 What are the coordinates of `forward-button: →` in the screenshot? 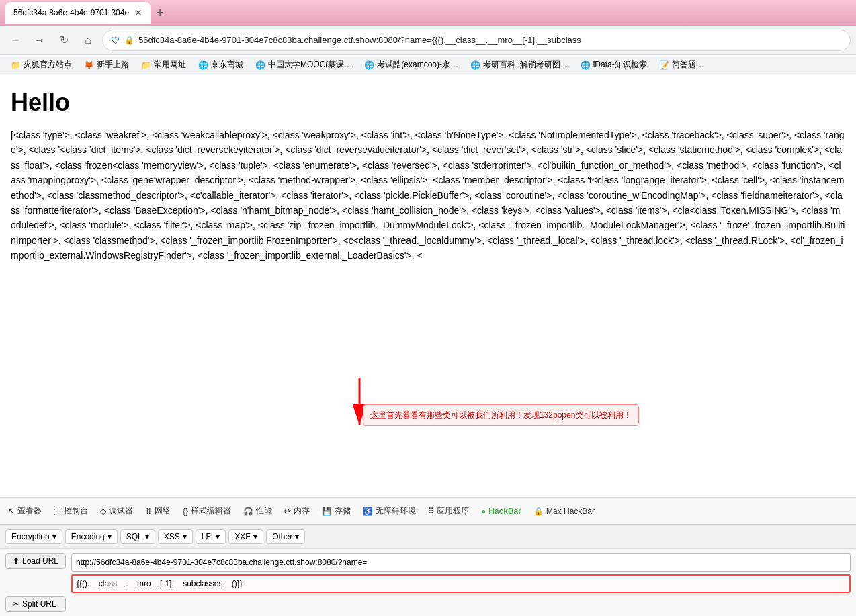 It's located at (40, 40).